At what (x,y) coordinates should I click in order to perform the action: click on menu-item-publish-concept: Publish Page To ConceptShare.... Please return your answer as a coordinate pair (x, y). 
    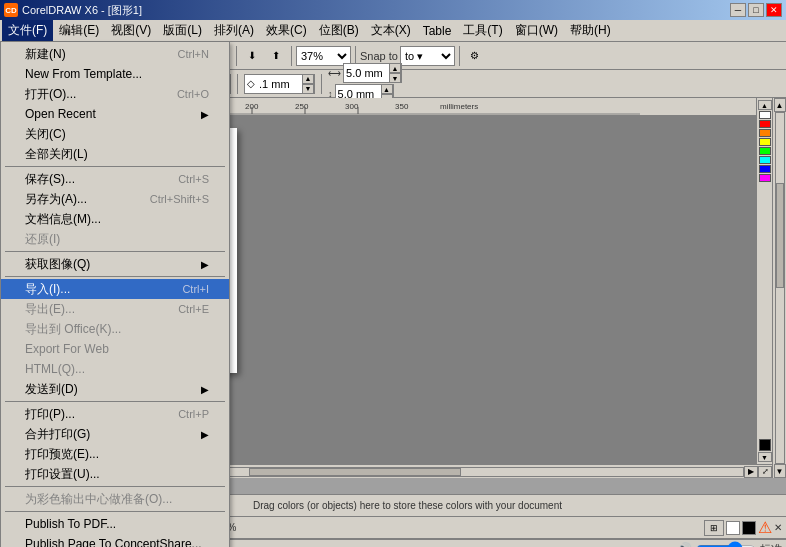
    Looking at the image, I should click on (115, 540).